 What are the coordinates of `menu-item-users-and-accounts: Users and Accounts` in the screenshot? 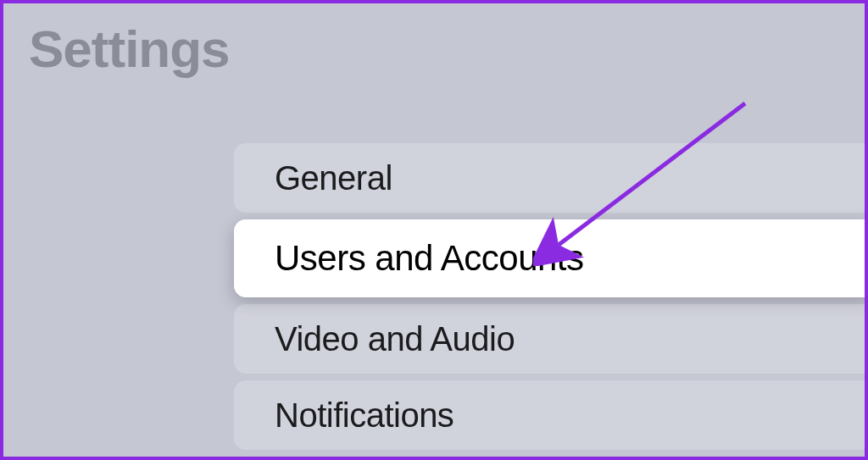 It's located at (551, 258).